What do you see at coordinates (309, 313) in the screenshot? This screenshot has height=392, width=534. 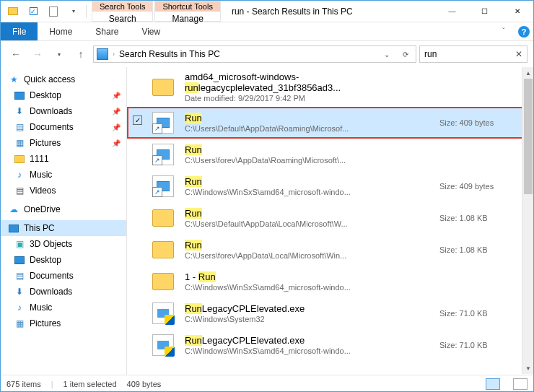 I see `row-body: RunLegacyCPLElevated.exeC:\Windows\Syste…` at bounding box center [309, 313].